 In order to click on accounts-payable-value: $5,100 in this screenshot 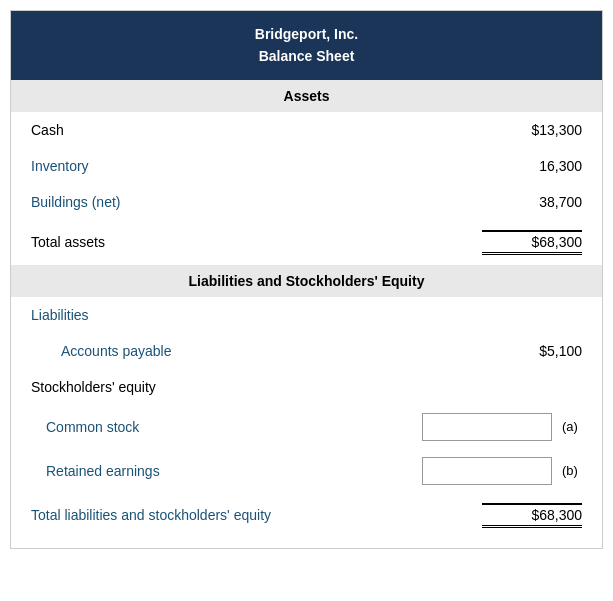, I will do `click(542, 351)`.